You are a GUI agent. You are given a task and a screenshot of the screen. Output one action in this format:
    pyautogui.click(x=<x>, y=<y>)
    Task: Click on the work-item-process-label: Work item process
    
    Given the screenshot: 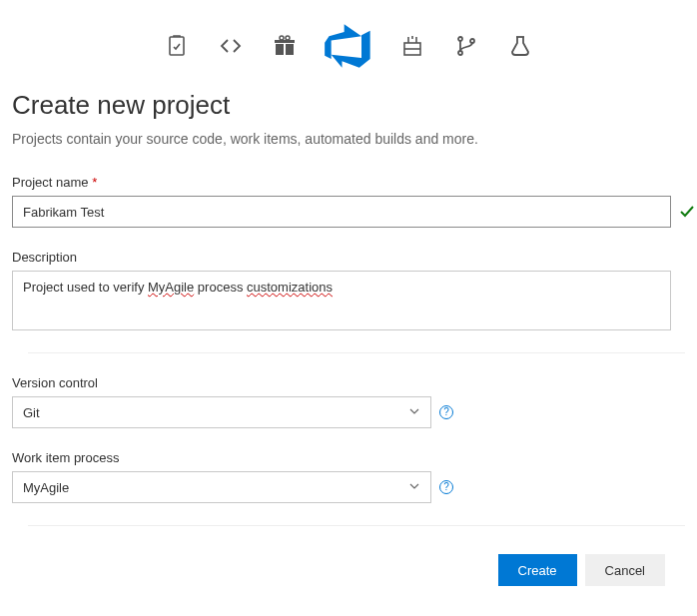 What is the action you would take?
    pyautogui.click(x=348, y=457)
    